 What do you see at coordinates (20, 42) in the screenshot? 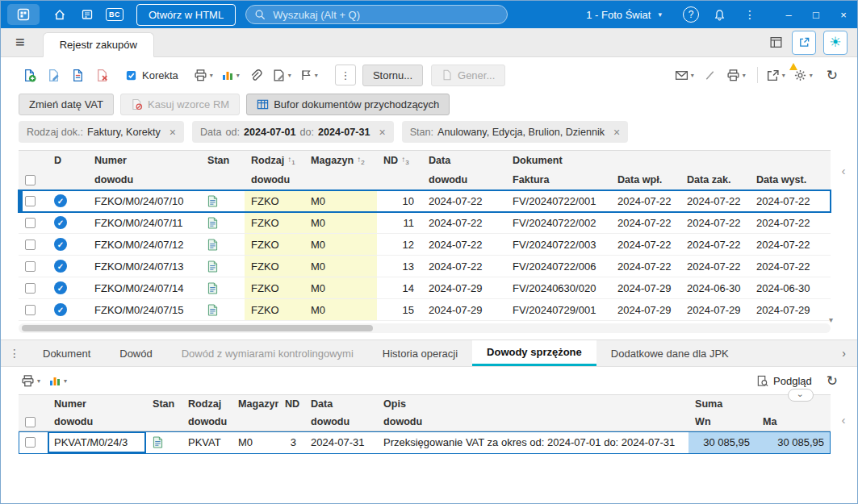
I see `hamburger-menu-button: ≡` at bounding box center [20, 42].